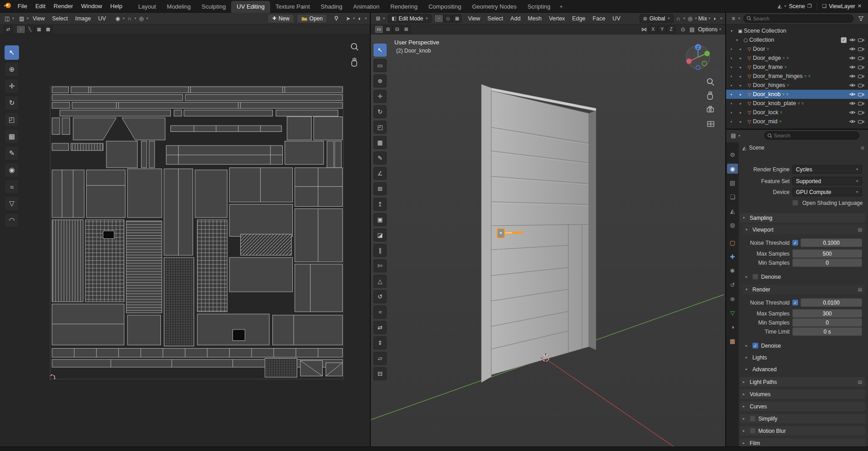  I want to click on sampling-panel-header: ▾ Sampling, so click(802, 218).